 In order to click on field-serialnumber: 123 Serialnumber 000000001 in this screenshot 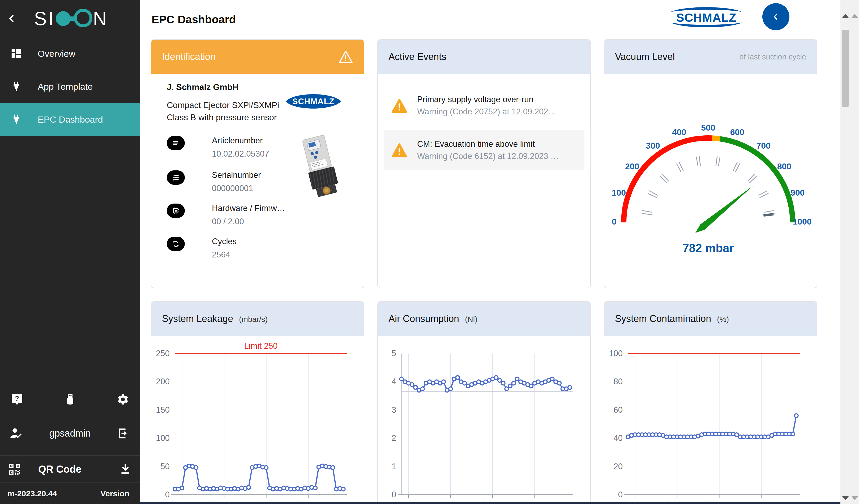, I will do `click(214, 182)`.